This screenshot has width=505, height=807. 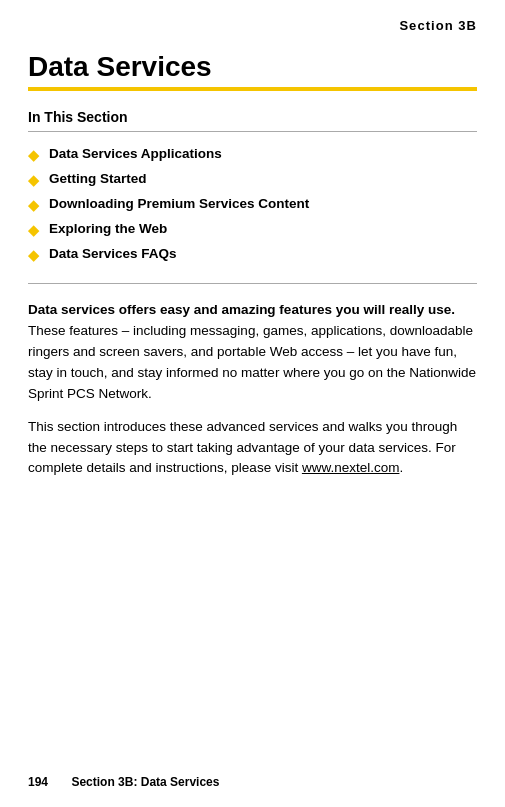 What do you see at coordinates (252, 352) in the screenshot?
I see `paragraph-1: Data services offers easy and amazing fe…` at bounding box center [252, 352].